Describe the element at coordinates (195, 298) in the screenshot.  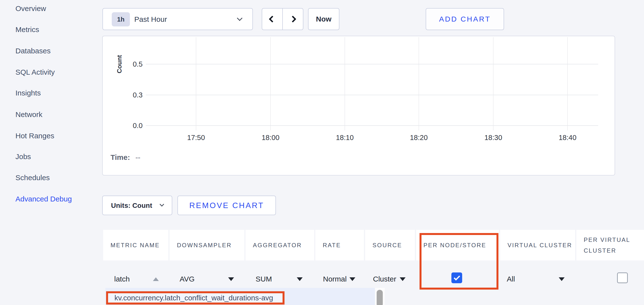
I see `metric-suggestion-item: kv.concurrency.latch_conflict_wait_durat…` at that location.